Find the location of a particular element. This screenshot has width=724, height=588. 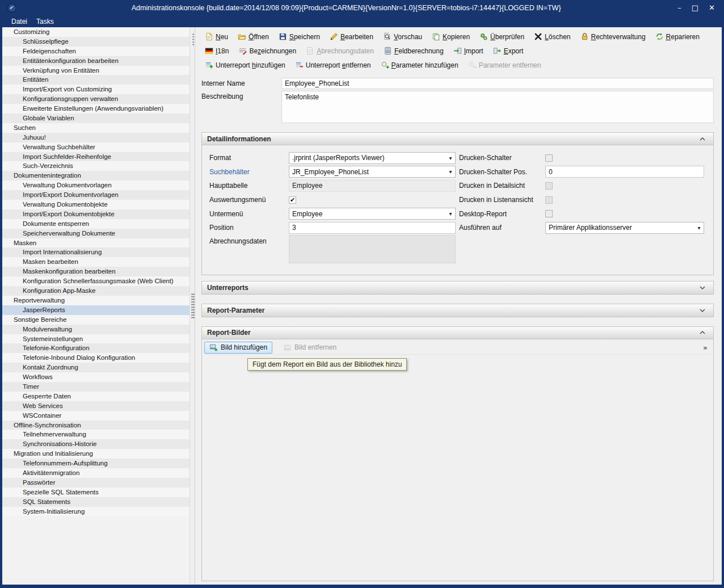

sidebar-item: Verwaltung Dokumentobjekte is located at coordinates (96, 204).